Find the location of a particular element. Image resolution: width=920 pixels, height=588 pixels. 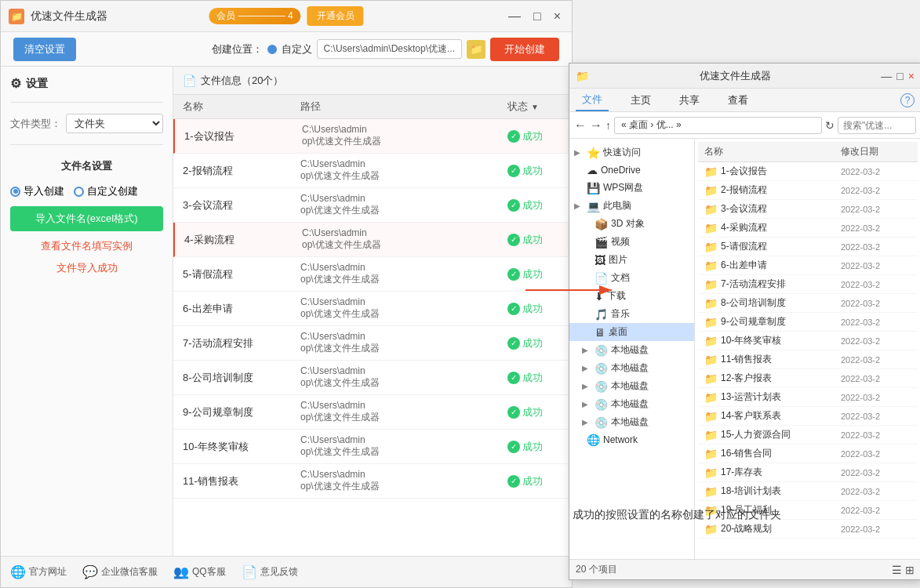

bottom-icon: 🌐 is located at coordinates (18, 572).